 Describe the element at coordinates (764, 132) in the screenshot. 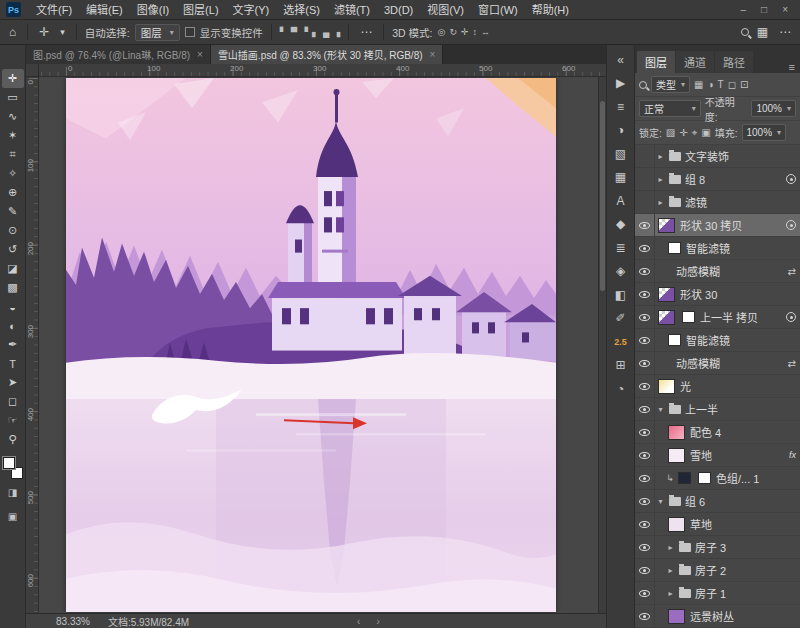

I see `fill-dropdown: 100% ▾` at that location.